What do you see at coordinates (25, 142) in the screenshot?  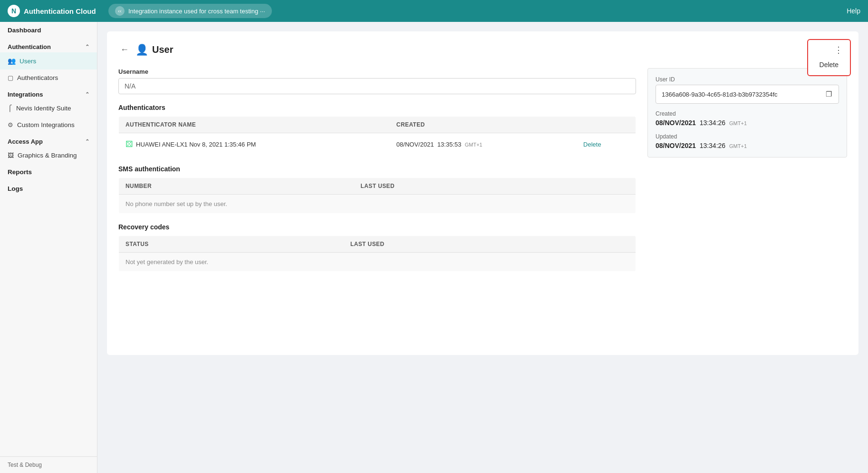 I see `access-app-section-label: Access App` at bounding box center [25, 142].